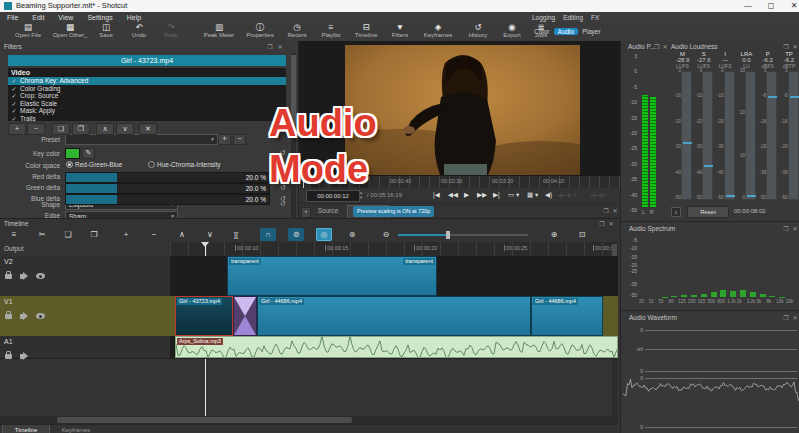 The width and height of the screenshot is (799, 433). What do you see at coordinates (245, 316) in the screenshot?
I see `transition-clip` at bounding box center [245, 316].